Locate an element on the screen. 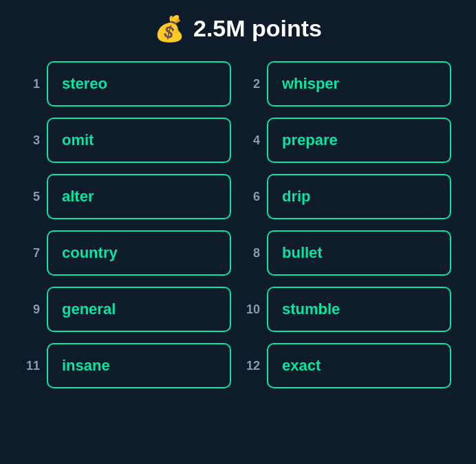 The height and width of the screenshot is (464, 476). header: 💰 2.5M points is located at coordinates (238, 29).